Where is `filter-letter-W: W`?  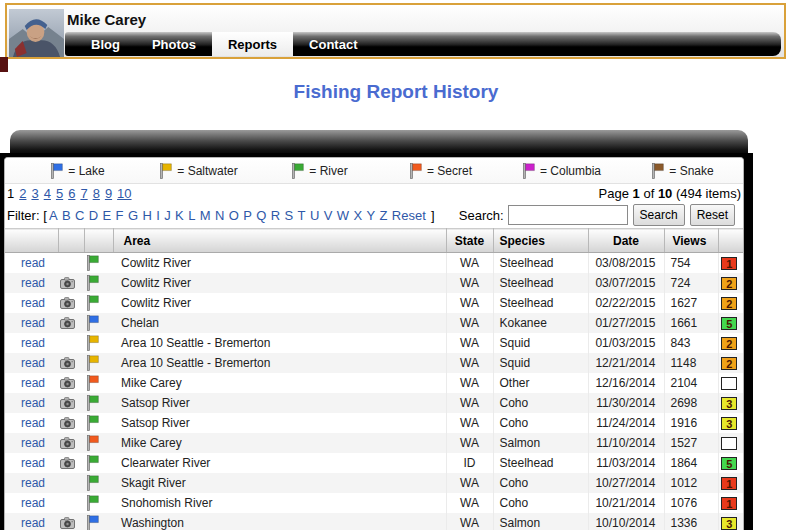 filter-letter-W: W is located at coordinates (343, 216).